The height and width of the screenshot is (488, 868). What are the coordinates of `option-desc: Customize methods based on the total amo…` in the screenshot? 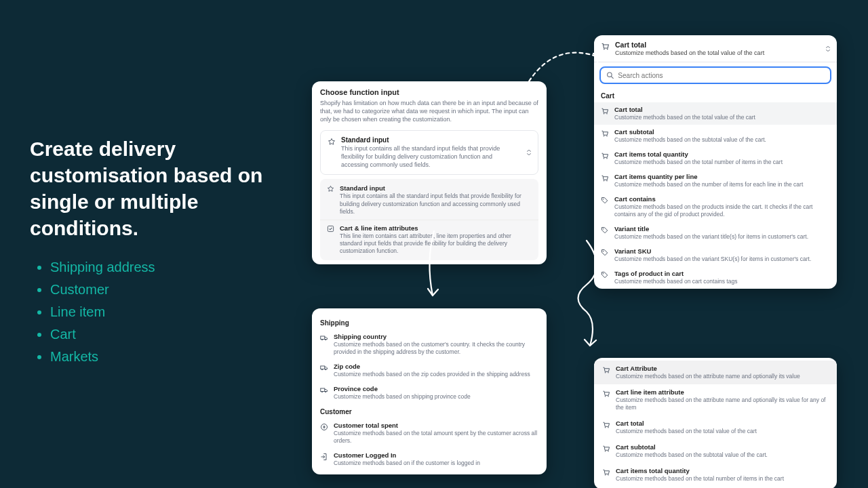 It's located at (436, 437).